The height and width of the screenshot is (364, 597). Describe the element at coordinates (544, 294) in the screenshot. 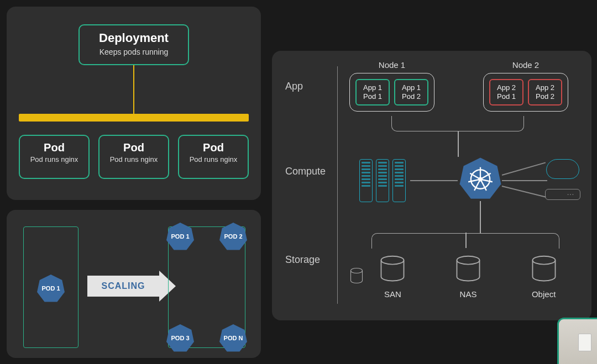

I see `storage-label: Object` at that location.